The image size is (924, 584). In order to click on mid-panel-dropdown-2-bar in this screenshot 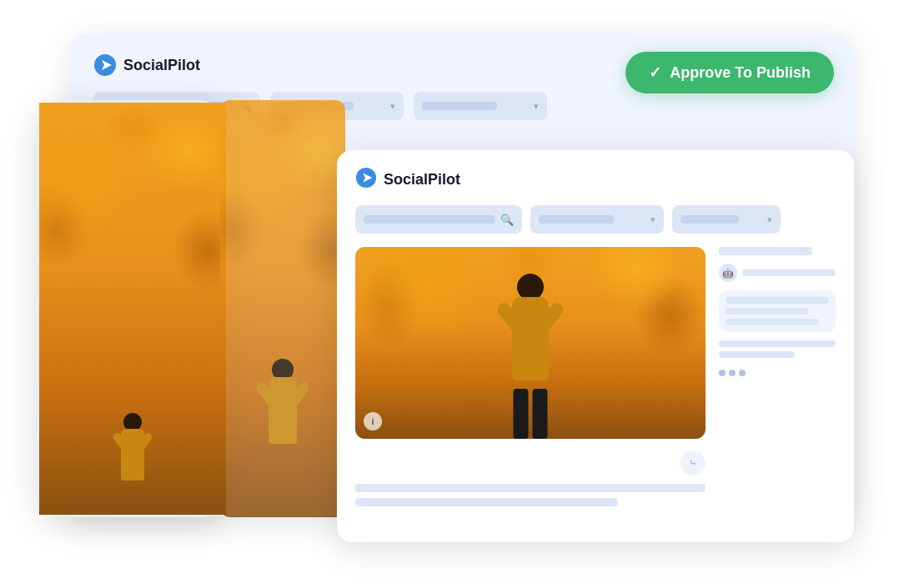, I will do `click(710, 219)`.